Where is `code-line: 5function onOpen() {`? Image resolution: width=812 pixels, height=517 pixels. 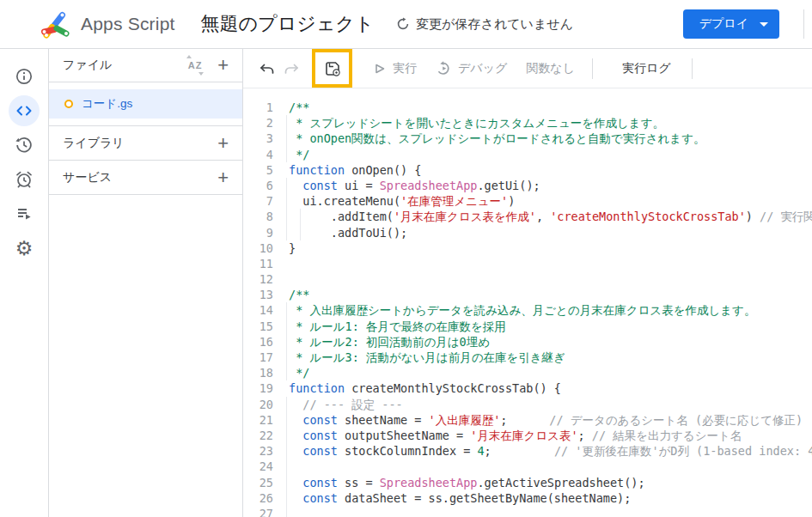
code-line: 5function onOpen() { is located at coordinates (528, 170).